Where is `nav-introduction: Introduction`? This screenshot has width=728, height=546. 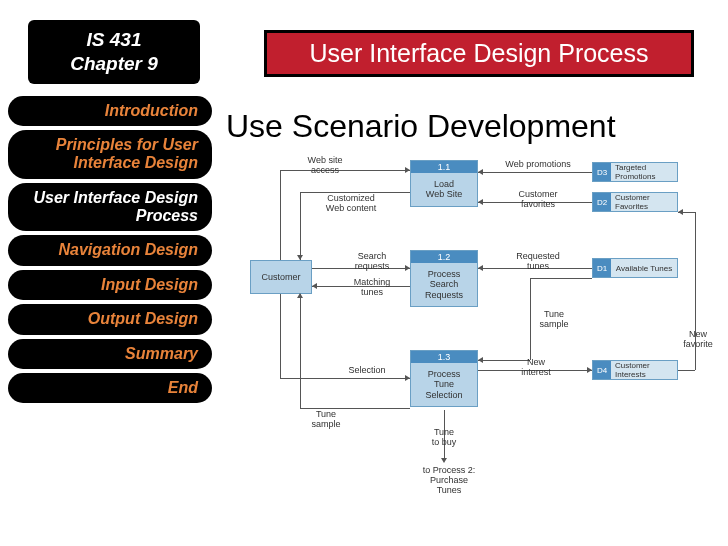
nav-introduction: Introduction is located at coordinates (110, 111).